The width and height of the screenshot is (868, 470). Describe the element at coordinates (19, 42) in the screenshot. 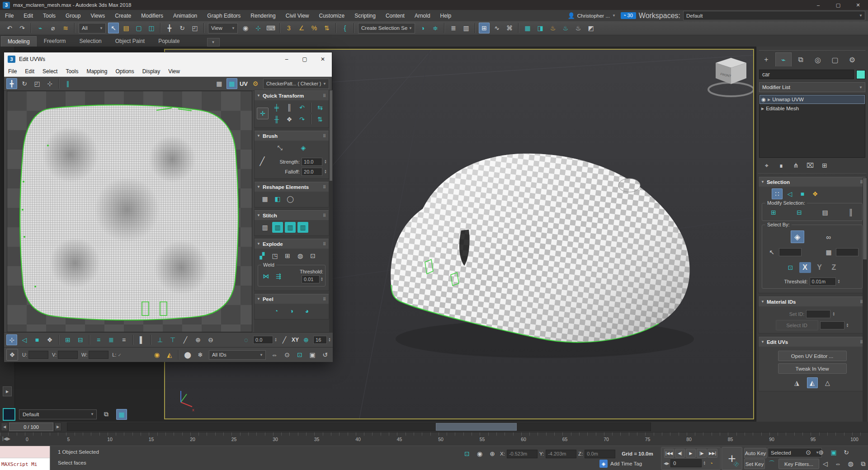

I see `ribbon-tab-modeling: Modeling` at that location.